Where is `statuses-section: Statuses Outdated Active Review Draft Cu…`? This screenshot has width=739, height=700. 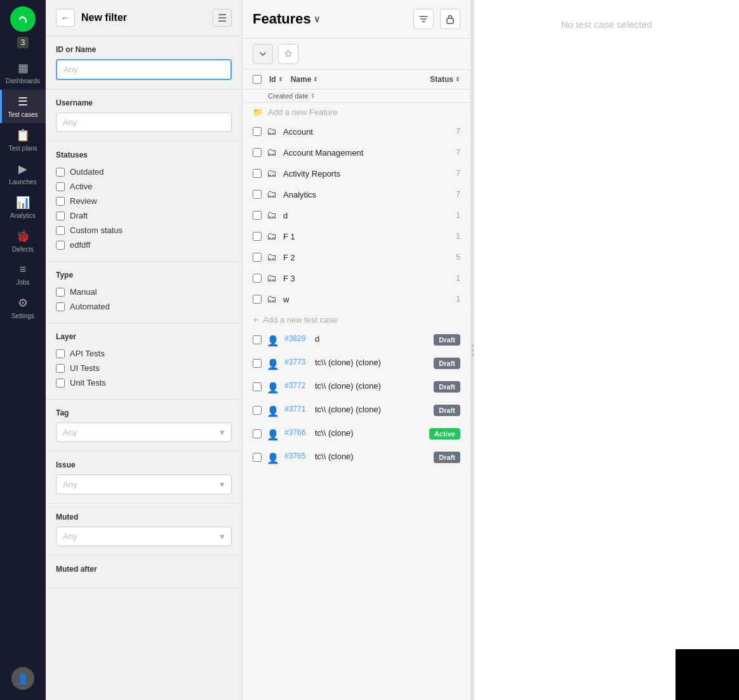 statuses-section: Statuses Outdated Active Review Draft Cu… is located at coordinates (143, 202).